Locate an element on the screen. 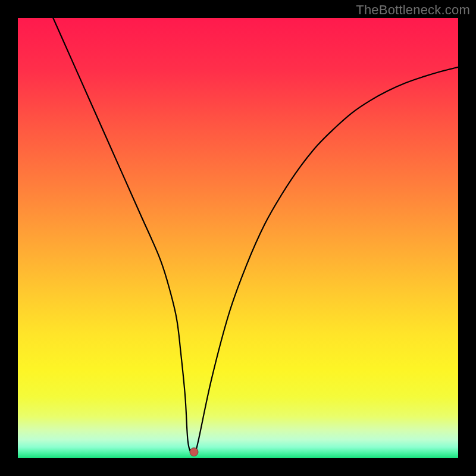 The width and height of the screenshot is (476, 476). watermark-text: TheBottleneck.com is located at coordinates (413, 10).